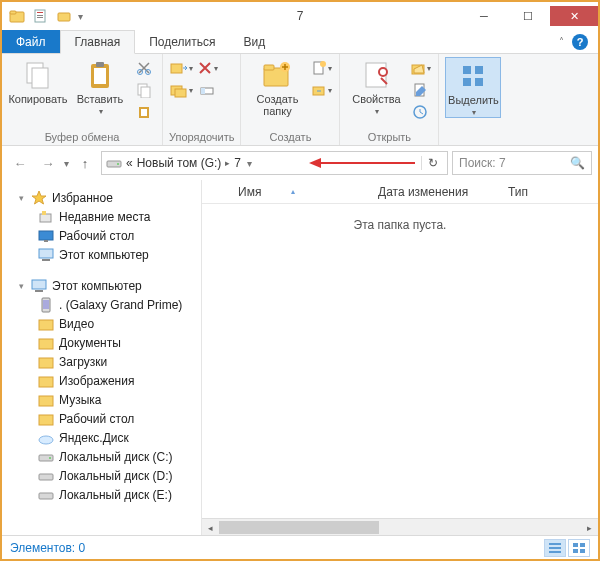 This screenshot has height=561, width=600. I want to click on paste-label: Вставить, so click(100, 99).